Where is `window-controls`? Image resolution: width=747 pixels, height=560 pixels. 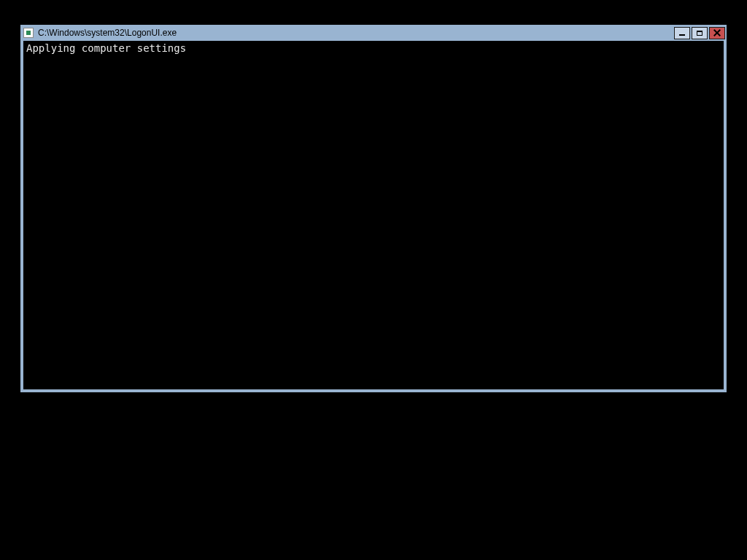
window-controls is located at coordinates (700, 34).